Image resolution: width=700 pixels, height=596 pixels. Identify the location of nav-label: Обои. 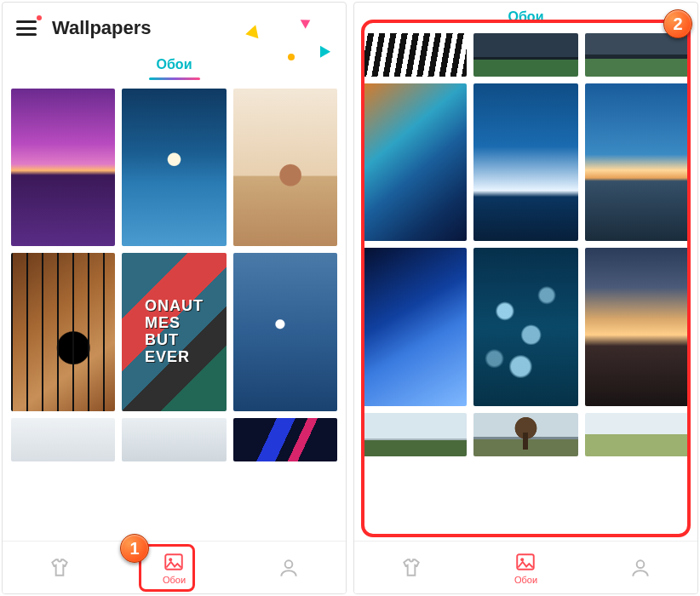
(526, 580).